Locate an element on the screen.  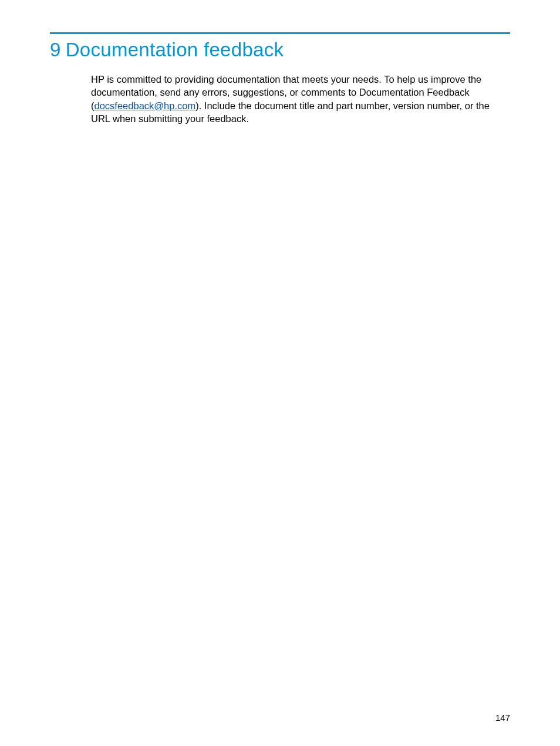
feedback-email-link: docsfeedback@hp.com is located at coordinates (146, 106).